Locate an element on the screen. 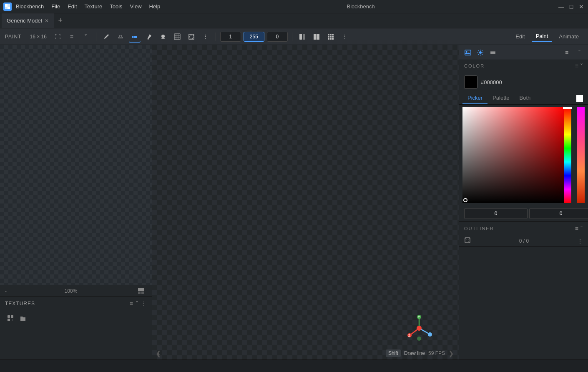 The image size is (588, 372). color-chevron-icon: ˅ is located at coordinates (581, 66).